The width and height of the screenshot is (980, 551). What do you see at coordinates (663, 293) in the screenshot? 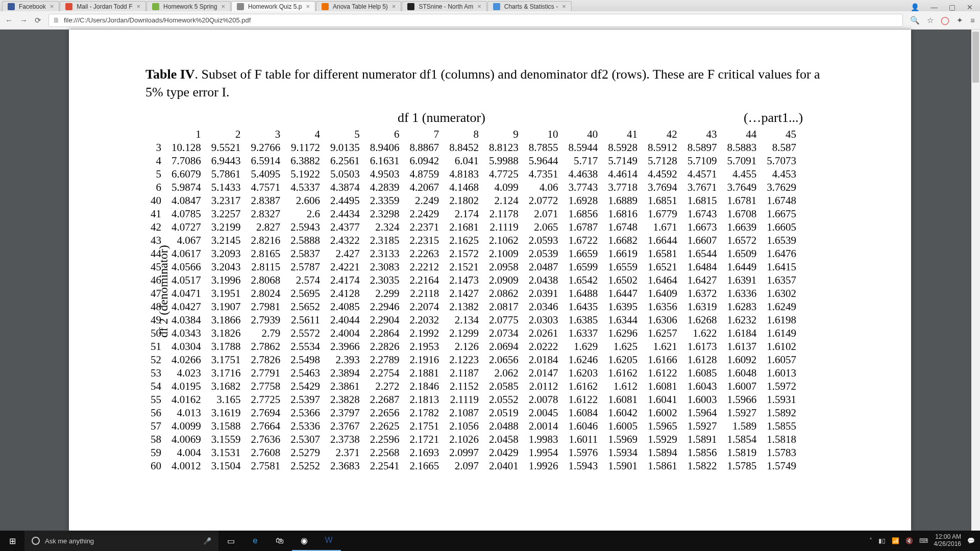
I see `cell: 1.6409` at bounding box center [663, 293].